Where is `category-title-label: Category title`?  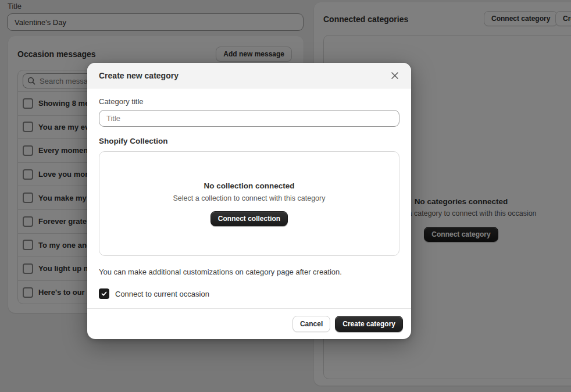 category-title-label: Category title is located at coordinates (249, 101).